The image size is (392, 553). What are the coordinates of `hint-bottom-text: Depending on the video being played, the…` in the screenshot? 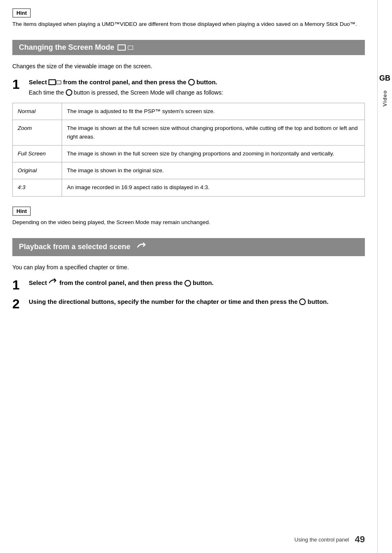 It's located at (189, 222).